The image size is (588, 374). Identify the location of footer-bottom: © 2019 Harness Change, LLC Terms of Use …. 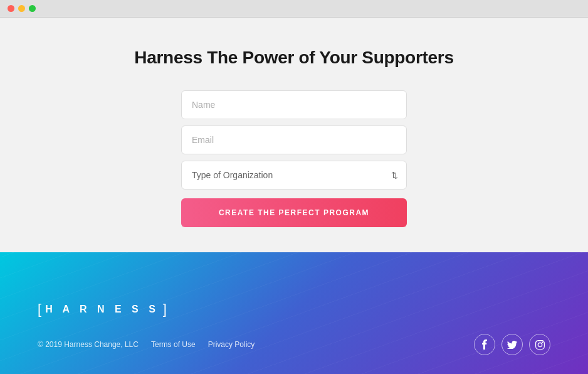
(294, 345).